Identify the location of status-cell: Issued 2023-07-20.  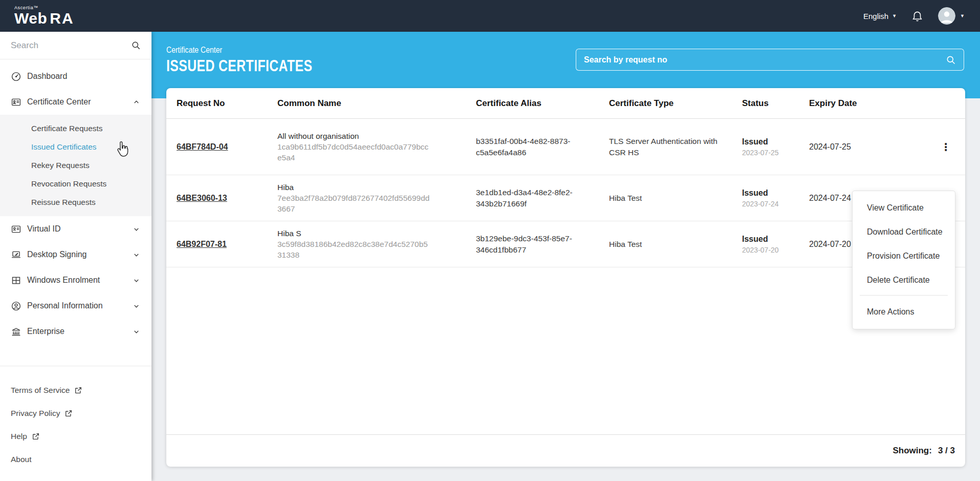
(776, 244).